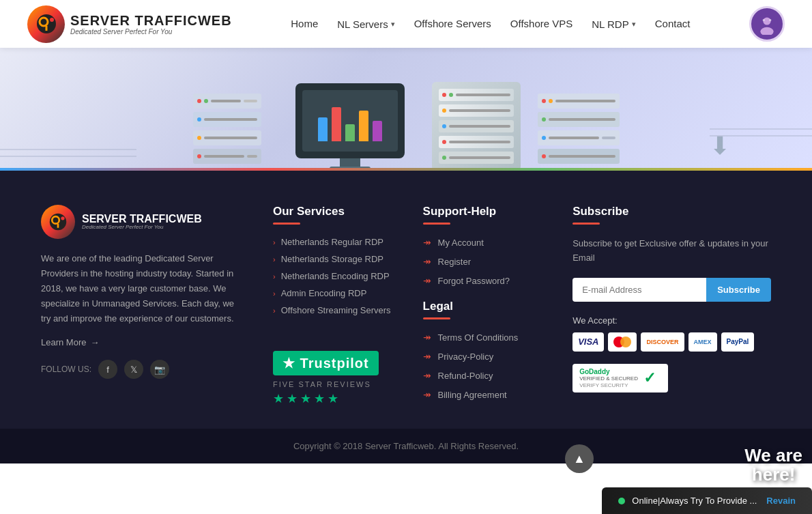  What do you see at coordinates (609, 371) in the screenshot?
I see `godaddy-logo: GoDaddy` at bounding box center [609, 371].